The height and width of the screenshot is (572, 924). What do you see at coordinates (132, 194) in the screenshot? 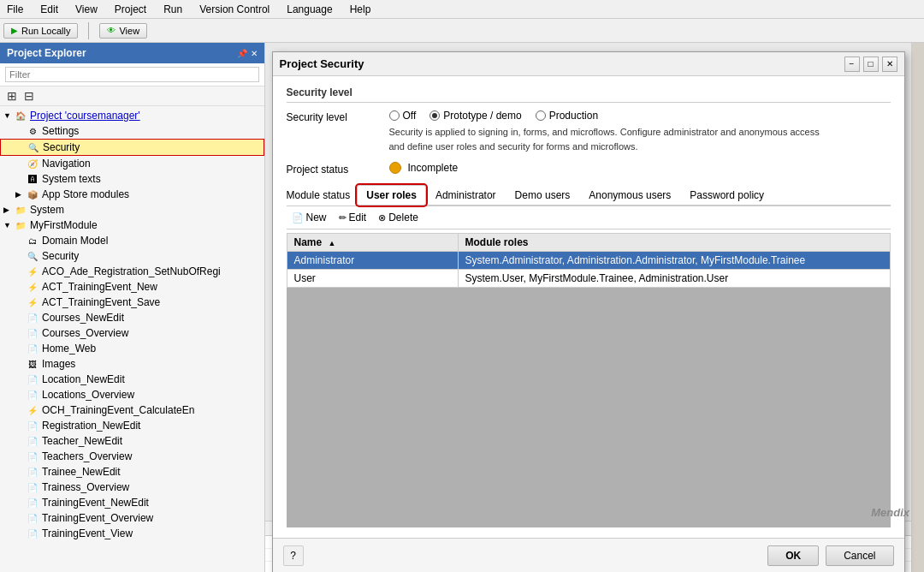
I see `tree-item-app-store: ▶ 📦 App Store modules` at bounding box center [132, 194].